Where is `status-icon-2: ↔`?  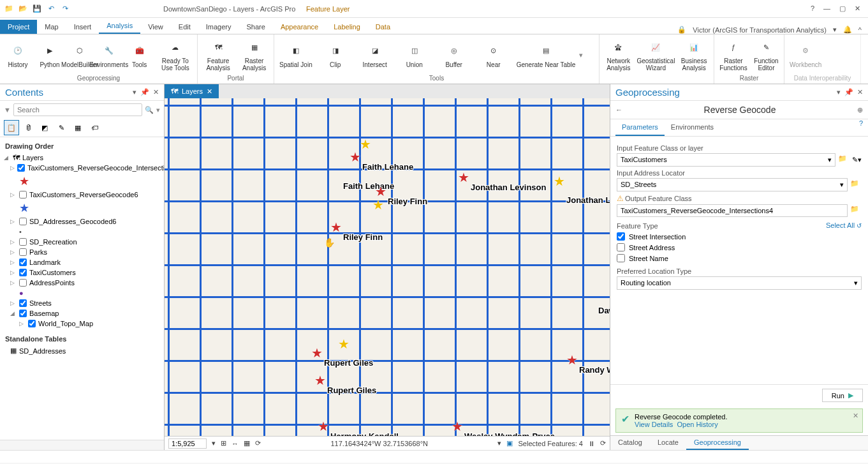 status-icon-2: ↔ is located at coordinates (235, 444).